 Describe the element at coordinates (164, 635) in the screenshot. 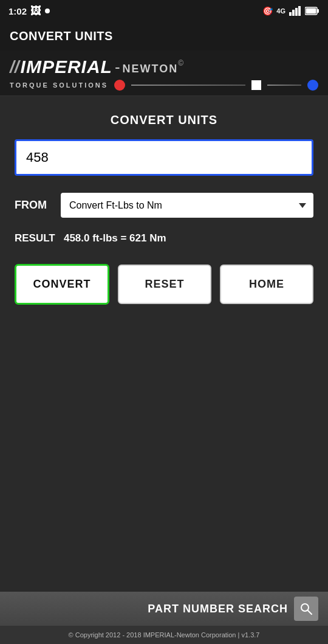

I see `copyright-text: © Copyright 2012 - 2018 IMPERIAL-Newton …` at that location.